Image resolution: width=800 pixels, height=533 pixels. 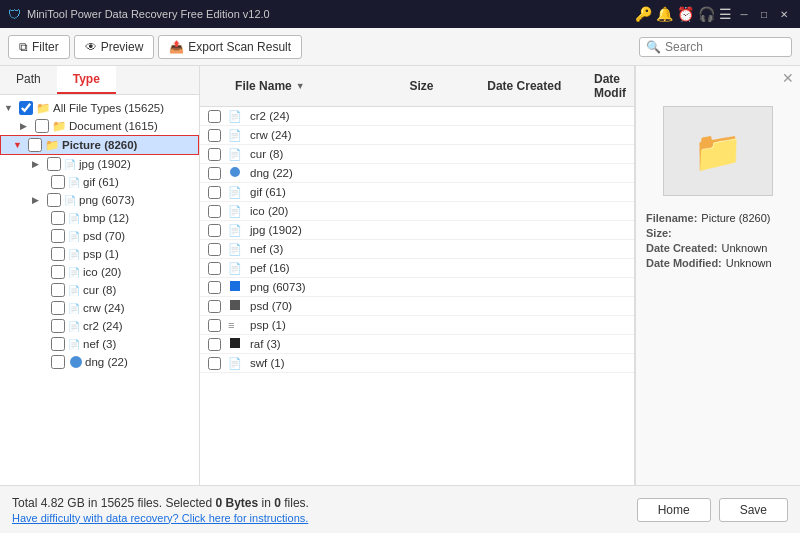 I want to click on preview-modified-row: Date Modified: Unknown, so click(x=718, y=263).